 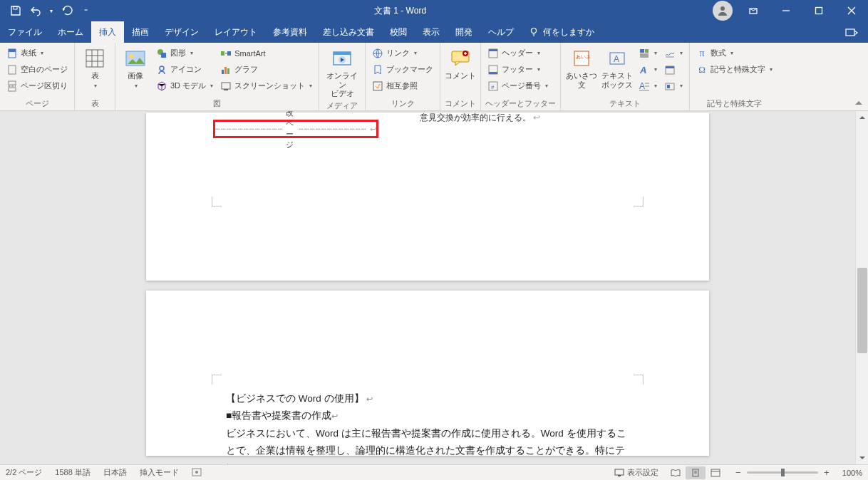 I want to click on minimize-button, so click(x=786, y=11).